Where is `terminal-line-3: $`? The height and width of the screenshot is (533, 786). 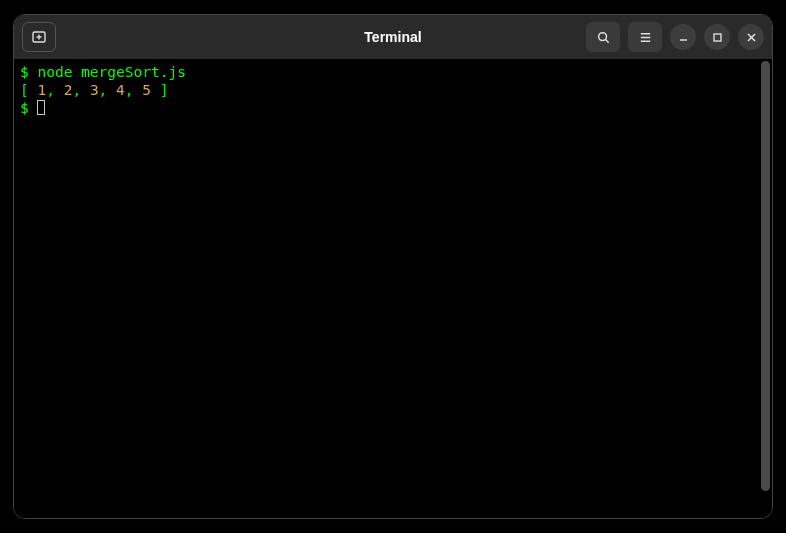
terminal-line-3: $ is located at coordinates (393, 108).